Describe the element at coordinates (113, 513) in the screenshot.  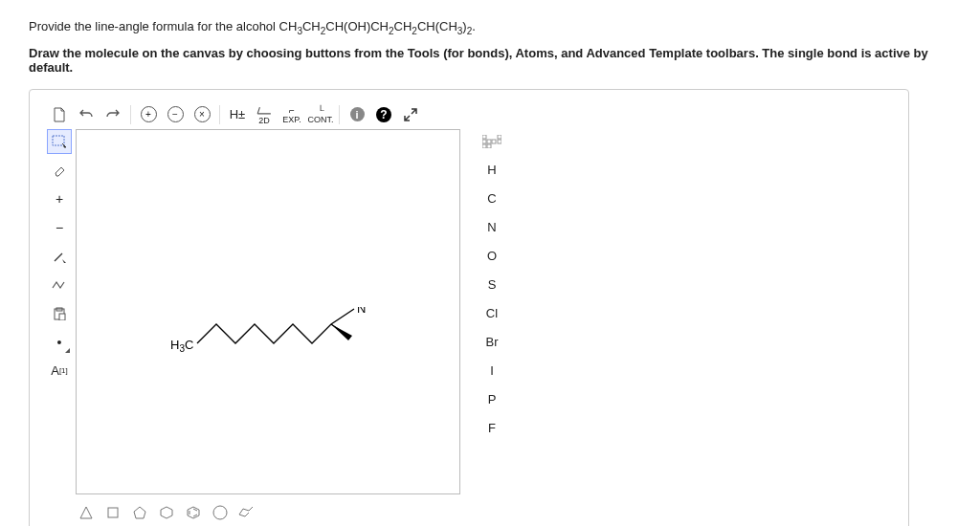
I see `template-square` at that location.